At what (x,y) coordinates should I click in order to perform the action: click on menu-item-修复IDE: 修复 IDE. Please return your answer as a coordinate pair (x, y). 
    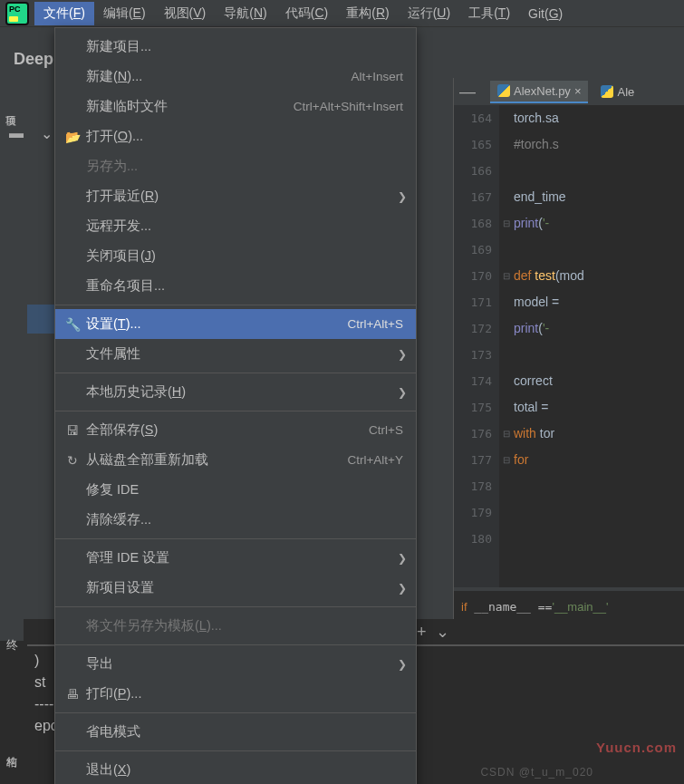
    Looking at the image, I should click on (236, 489).